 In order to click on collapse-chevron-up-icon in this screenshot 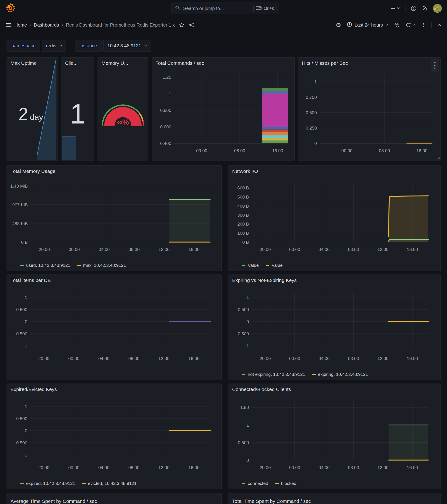, I will do `click(439, 25)`.